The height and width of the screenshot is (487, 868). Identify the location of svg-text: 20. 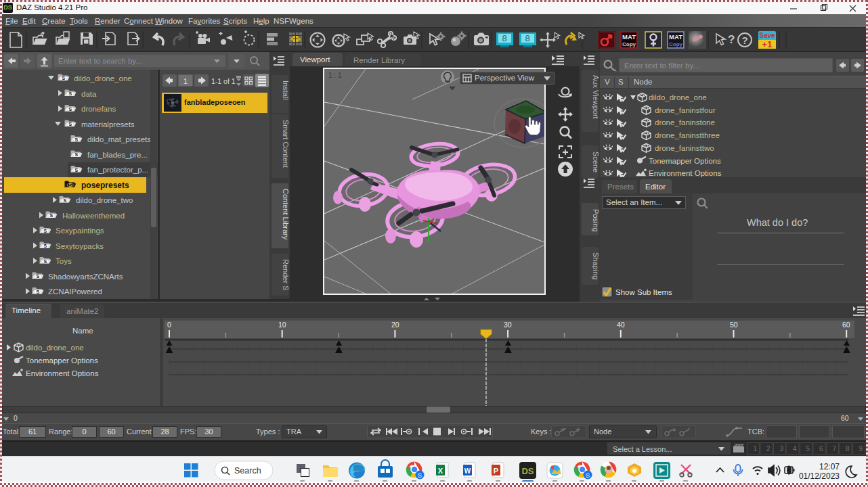
(395, 325).